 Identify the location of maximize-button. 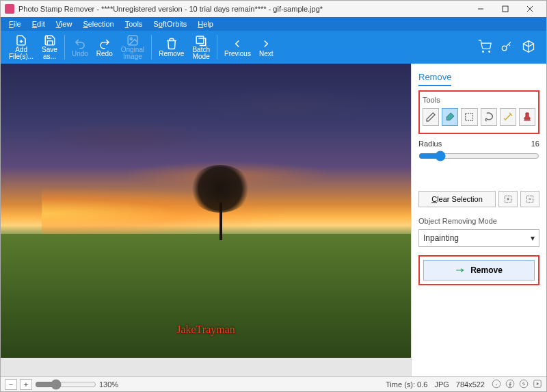
(505, 9).